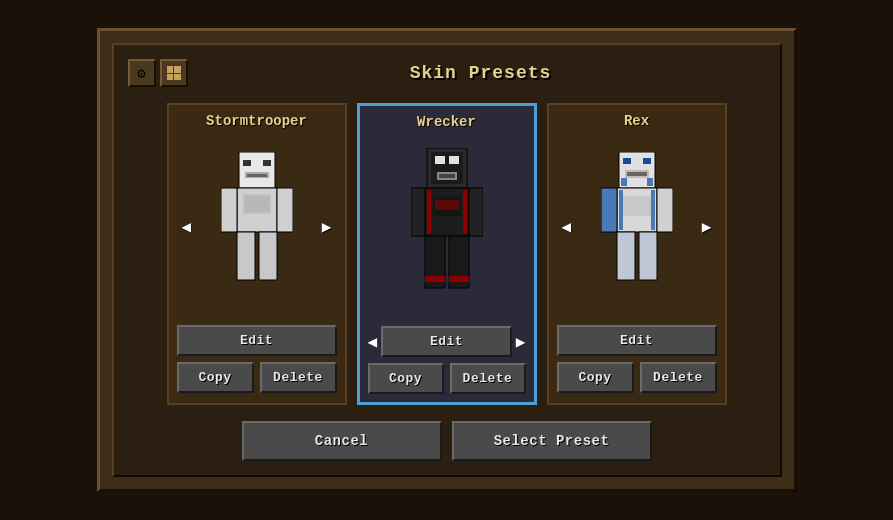 The height and width of the screenshot is (520, 893). I want to click on wrecker-viewport, so click(447, 228).